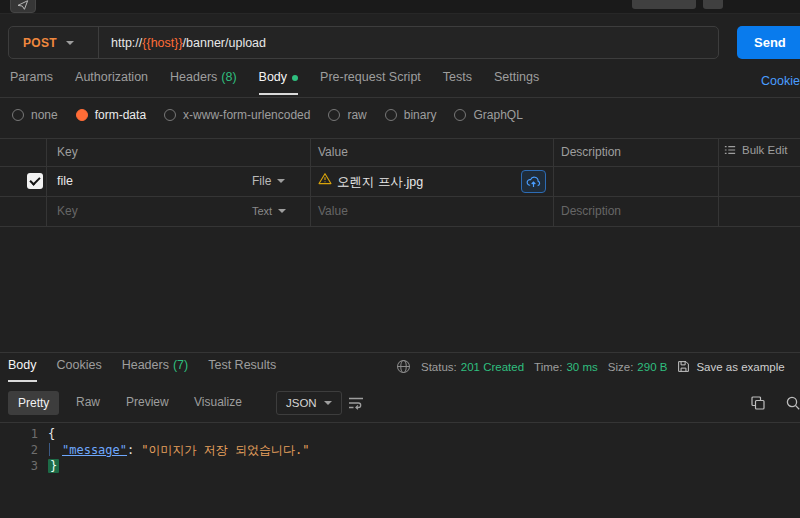 Image resolution: width=800 pixels, height=518 pixels. What do you see at coordinates (35, 181) in the screenshot?
I see `row-checkbox` at bounding box center [35, 181].